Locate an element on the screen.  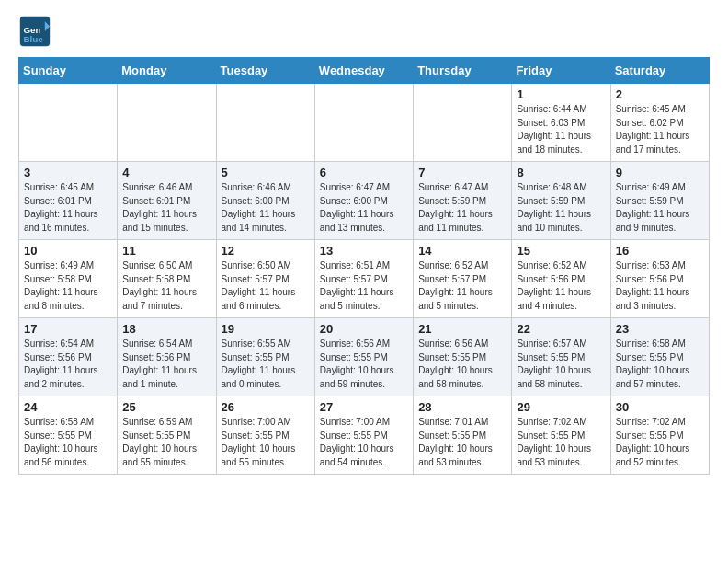
svg-text: Blue is located at coordinates (33, 39).